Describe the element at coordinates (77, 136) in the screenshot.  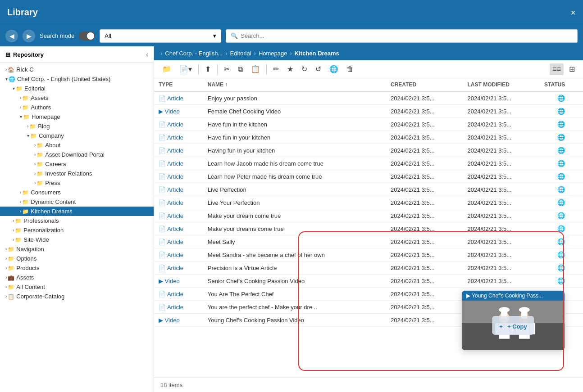
I see `sidebar-item-company: ▾📁Company` at that location.